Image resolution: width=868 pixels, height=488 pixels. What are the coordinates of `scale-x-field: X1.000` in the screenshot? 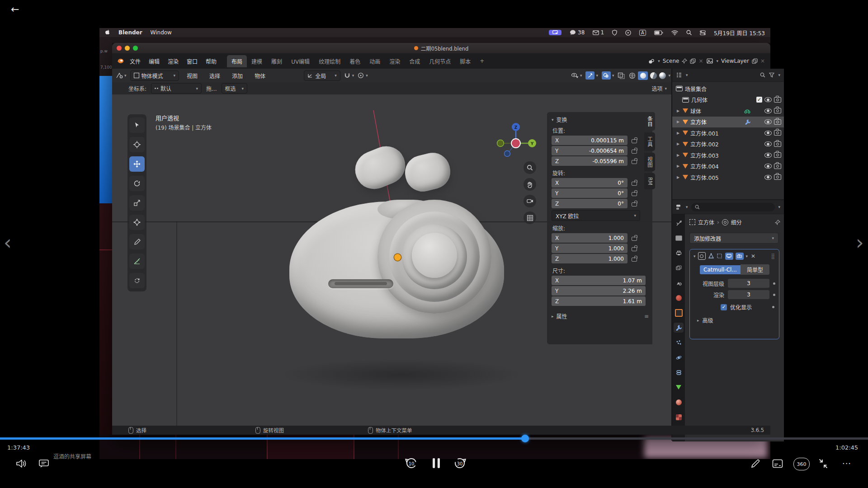 It's located at (590, 238).